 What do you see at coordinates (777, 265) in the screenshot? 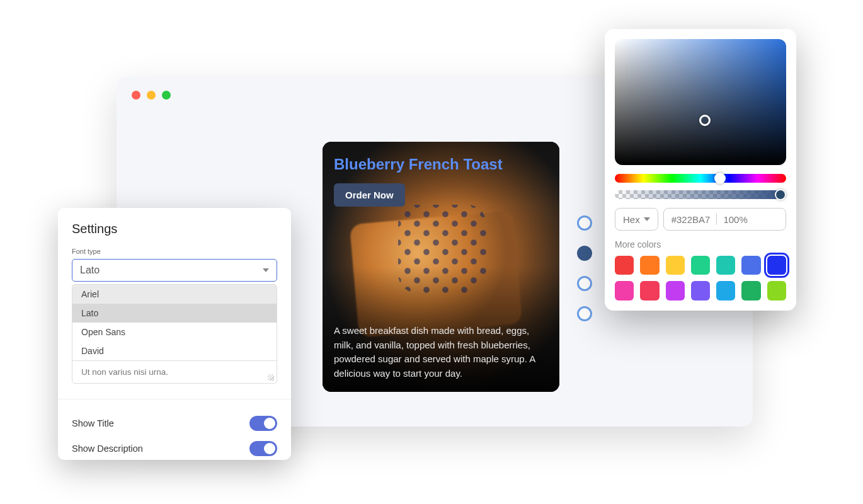
I see `swatch-royalblue` at bounding box center [777, 265].